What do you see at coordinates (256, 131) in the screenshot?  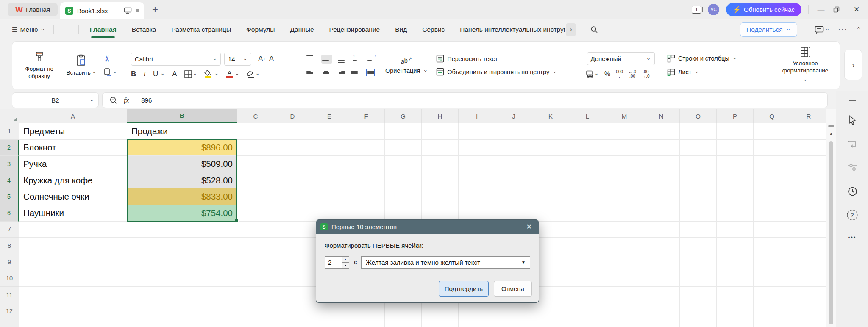 I see `cell-C1` at bounding box center [256, 131].